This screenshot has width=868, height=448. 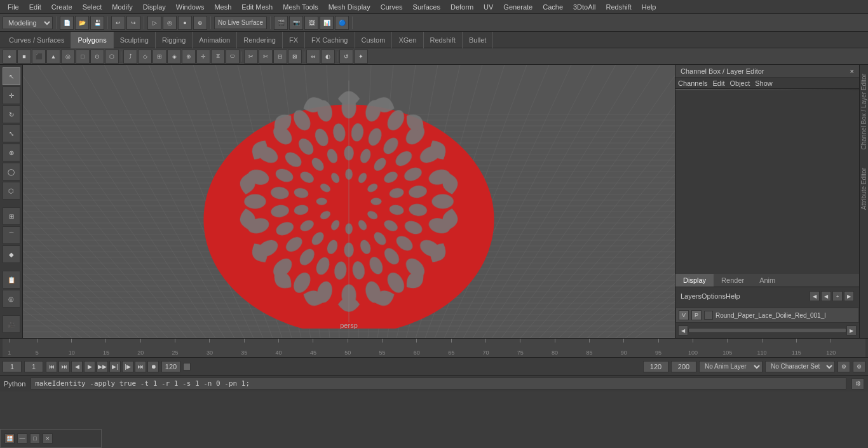 What do you see at coordinates (844, 367) in the screenshot?
I see `char-set-icon: ⚙` at bounding box center [844, 367].